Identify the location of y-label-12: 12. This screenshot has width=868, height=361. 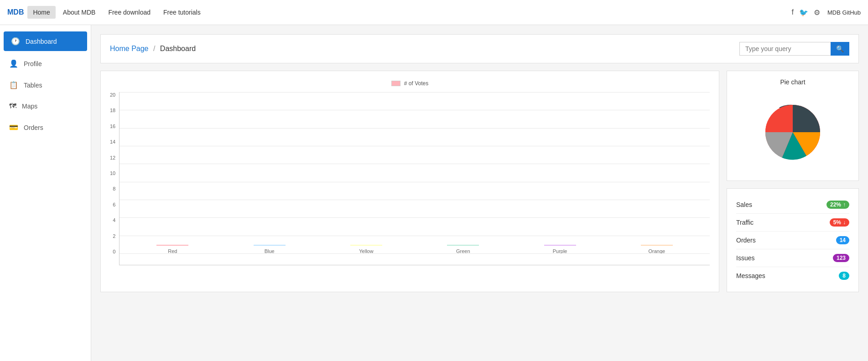
(113, 158).